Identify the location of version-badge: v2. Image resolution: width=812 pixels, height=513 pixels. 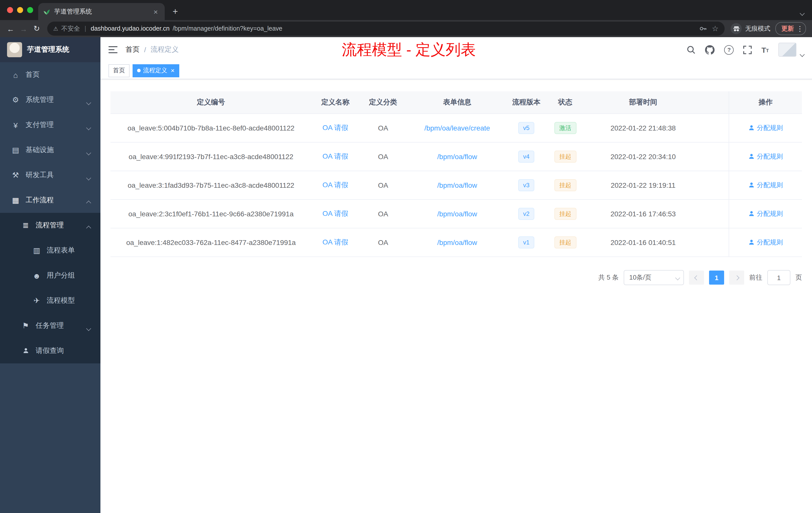
(526, 214).